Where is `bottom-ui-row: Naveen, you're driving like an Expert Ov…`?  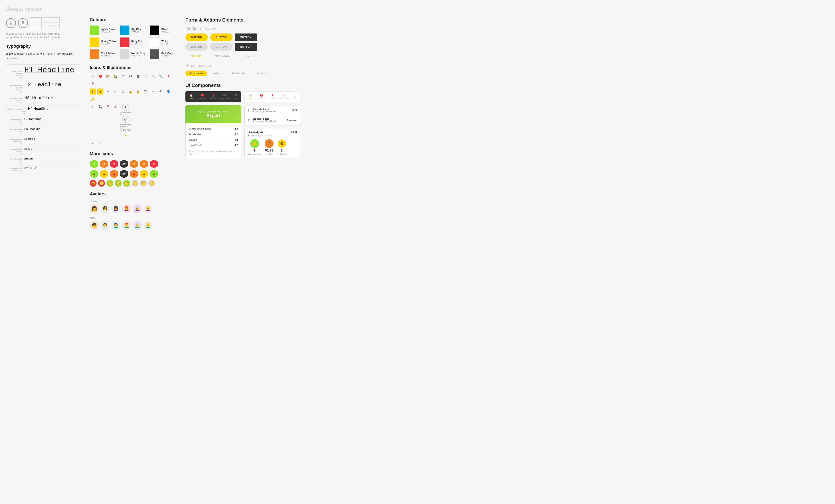 bottom-ui-row: Naveen, you're driving like an Expert Ov… is located at coordinates (507, 132).